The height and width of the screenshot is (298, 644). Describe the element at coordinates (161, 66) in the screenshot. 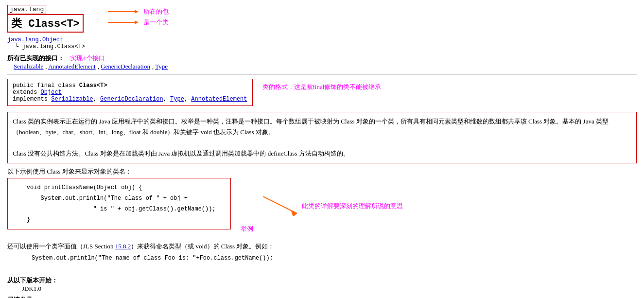

I see `interface-type: Type` at that location.